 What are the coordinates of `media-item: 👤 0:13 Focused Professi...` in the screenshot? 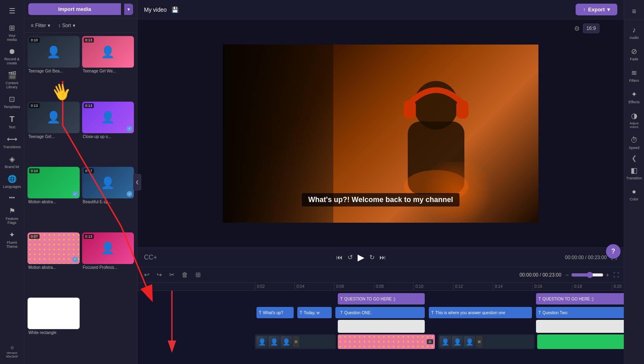 It's located at (108, 264).